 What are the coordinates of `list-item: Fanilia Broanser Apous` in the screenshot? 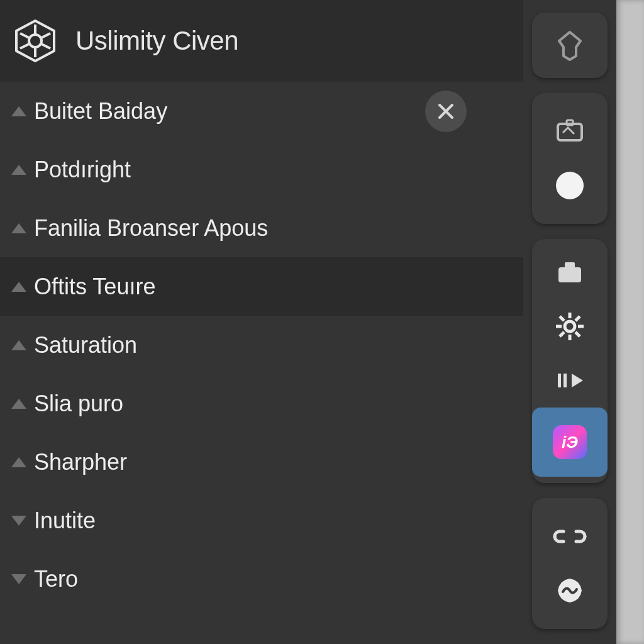 It's located at (262, 228).